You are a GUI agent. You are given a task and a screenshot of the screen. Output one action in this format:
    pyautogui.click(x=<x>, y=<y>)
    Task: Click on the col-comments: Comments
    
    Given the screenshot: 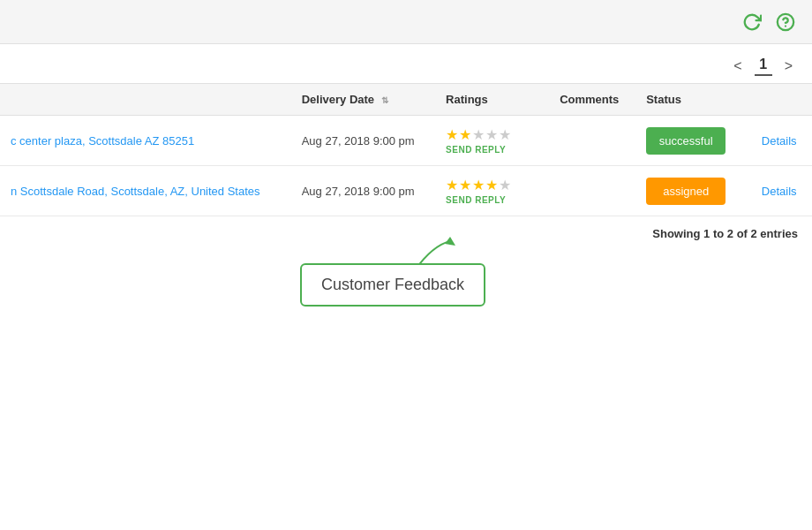 What is the action you would take?
    pyautogui.click(x=592, y=100)
    